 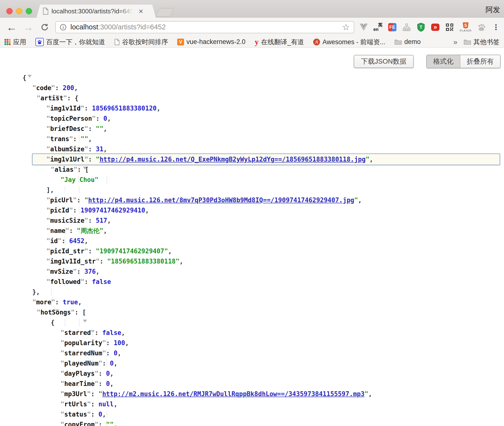 I want to click on url-text: localhost:3000/artists?id=6452, so click(x=205, y=27).